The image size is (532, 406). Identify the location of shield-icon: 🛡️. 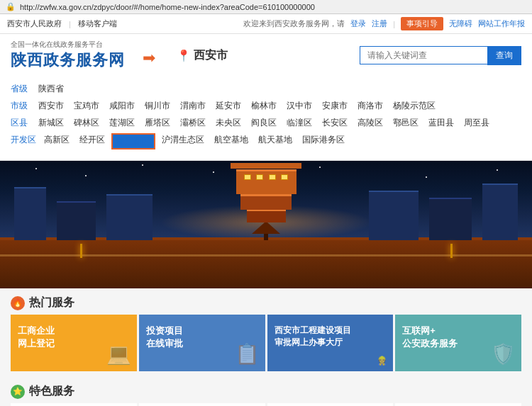
(504, 354).